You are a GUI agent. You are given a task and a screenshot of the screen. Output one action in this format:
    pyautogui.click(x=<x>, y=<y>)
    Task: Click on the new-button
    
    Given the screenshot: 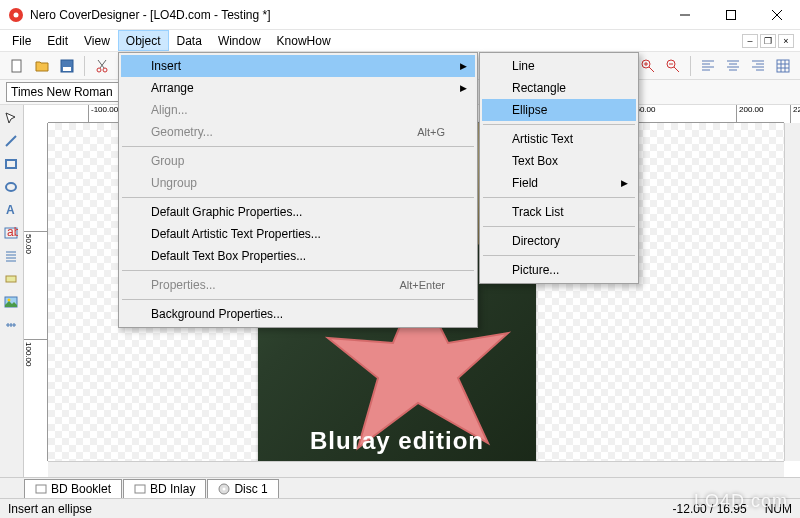 What is the action you would take?
    pyautogui.click(x=17, y=66)
    